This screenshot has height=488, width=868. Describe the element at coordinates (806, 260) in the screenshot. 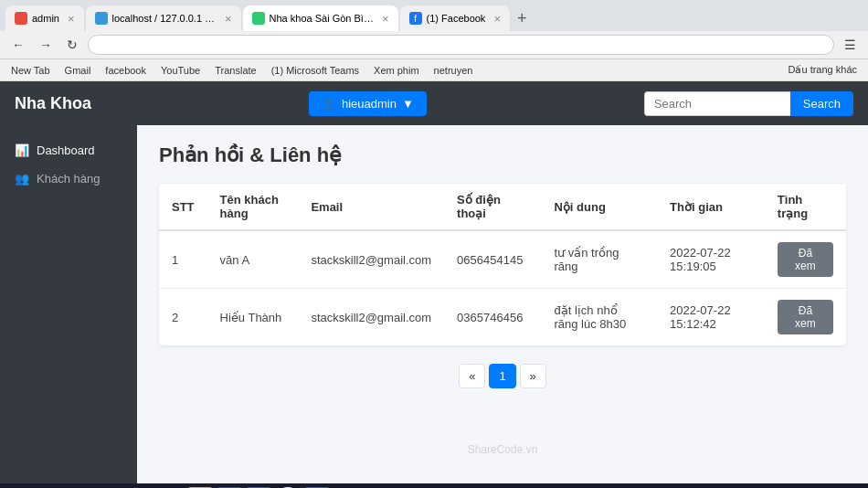

I see `btn-seen-0: Đã xem` at that location.